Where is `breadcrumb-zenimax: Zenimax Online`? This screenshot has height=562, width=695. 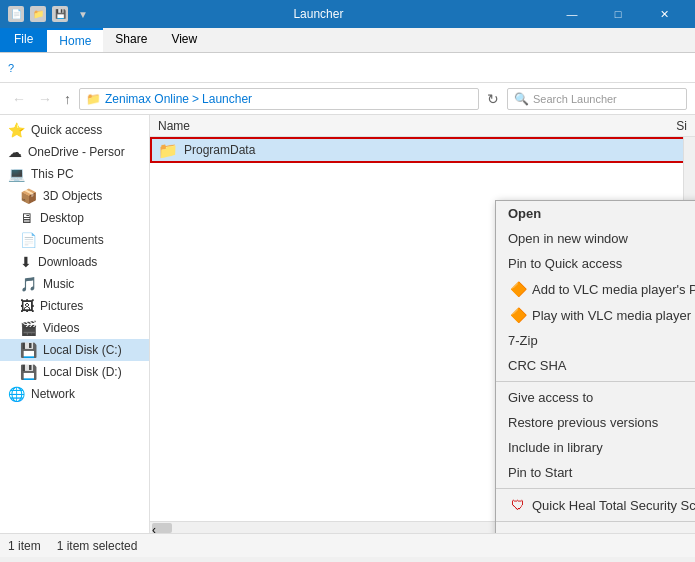
breadcrumb-zenimax: Zenimax Online is located at coordinates (147, 99).